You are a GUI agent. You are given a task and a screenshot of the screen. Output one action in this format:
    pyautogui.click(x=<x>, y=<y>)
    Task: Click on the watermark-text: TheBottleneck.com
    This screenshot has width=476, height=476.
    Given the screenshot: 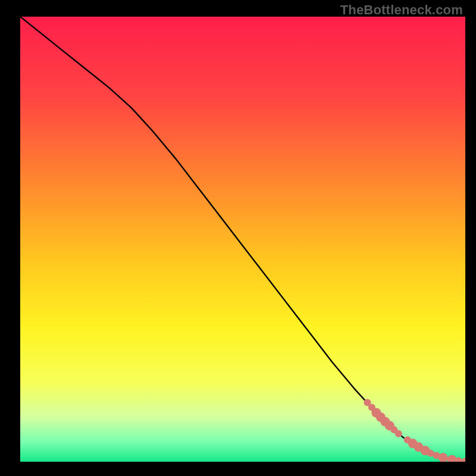 What is the action you would take?
    pyautogui.click(x=402, y=10)
    